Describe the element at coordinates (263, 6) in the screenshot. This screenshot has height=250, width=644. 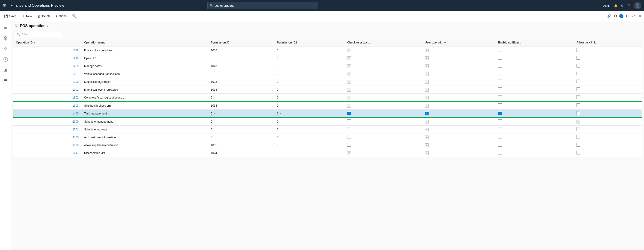
I see `search-bar: 🔍` at that location.